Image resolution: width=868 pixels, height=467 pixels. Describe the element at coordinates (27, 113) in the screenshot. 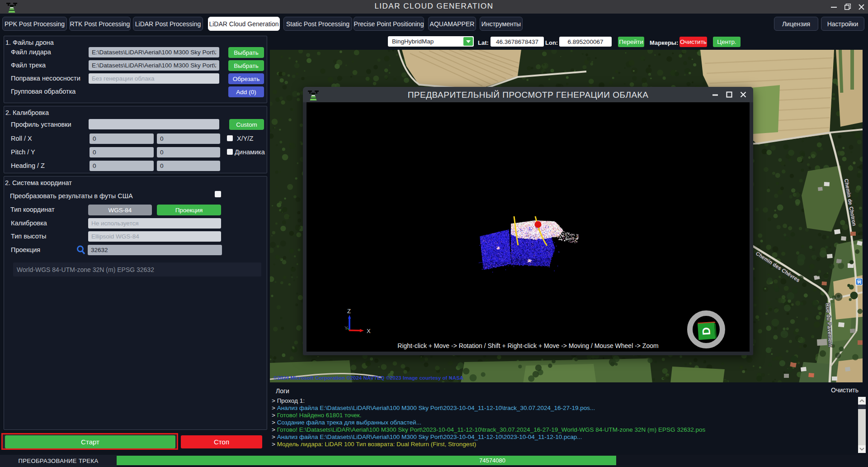

I see `calibration-section-title: 2. Калибровка` at that location.